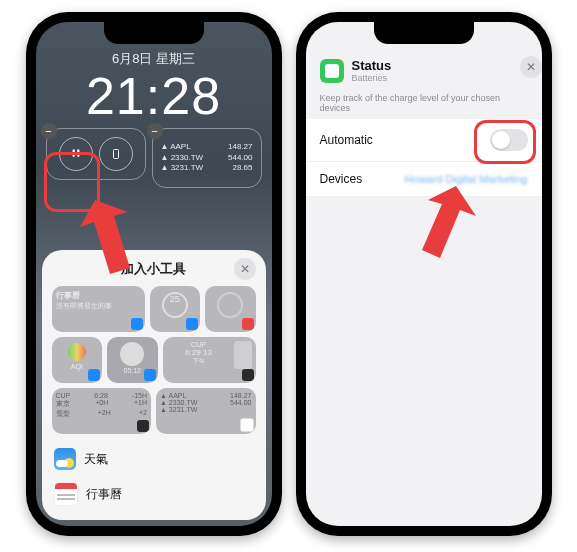 The image size is (577, 552). Describe the element at coordinates (115, 237) in the screenshot. I see `arrow-left` at that location.